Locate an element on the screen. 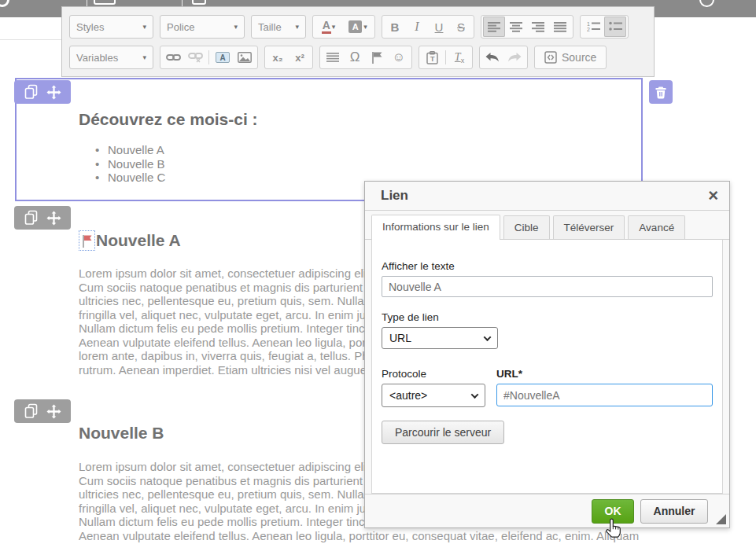  italic-button: I is located at coordinates (417, 27).